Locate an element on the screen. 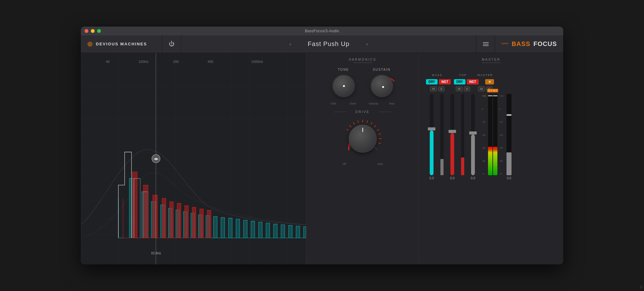  logo-section: 〰 BASS FOCUS is located at coordinates (529, 44).